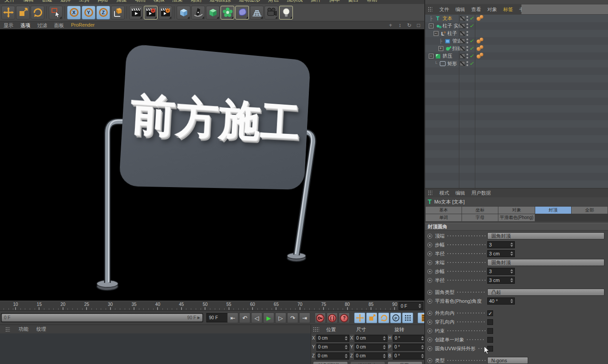  Describe the element at coordinates (383, 318) in the screenshot. I see `key-rotation-toggle` at that location.